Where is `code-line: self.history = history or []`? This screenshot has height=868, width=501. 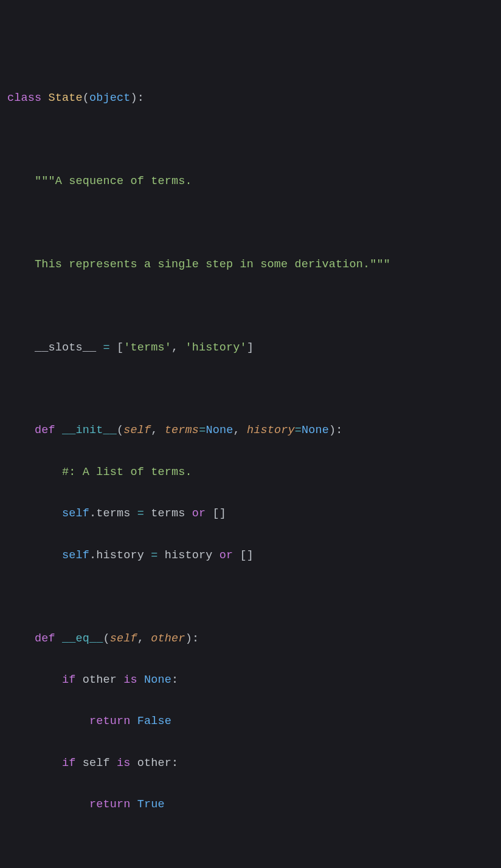 code-line: self.history = history or [] is located at coordinates (250, 556).